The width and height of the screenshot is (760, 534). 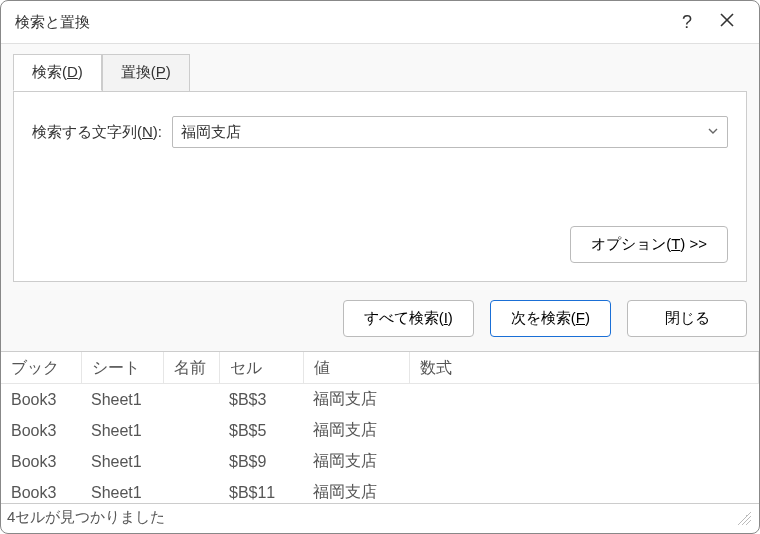 What do you see at coordinates (380, 317) in the screenshot?
I see `button-row: すべて検索(I) 次を検索(F) 閉じる` at bounding box center [380, 317].